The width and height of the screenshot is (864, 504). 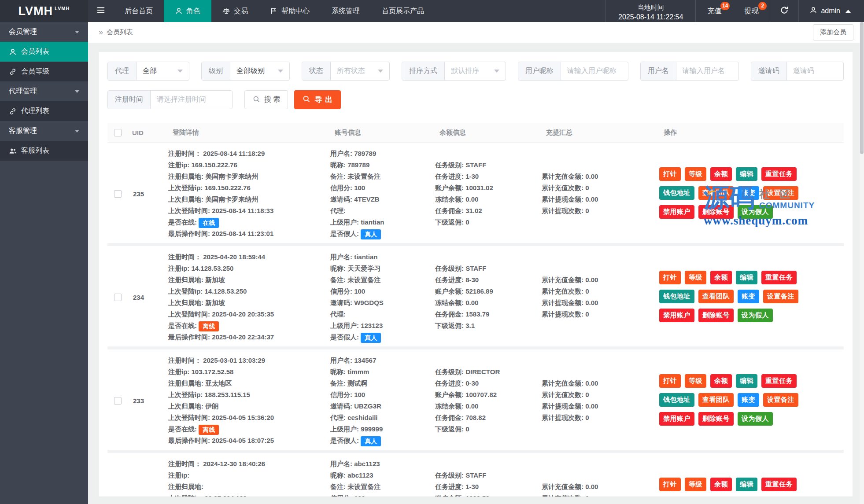 I want to click on field-frozen: 冻结余额: 0.00, so click(x=488, y=406).